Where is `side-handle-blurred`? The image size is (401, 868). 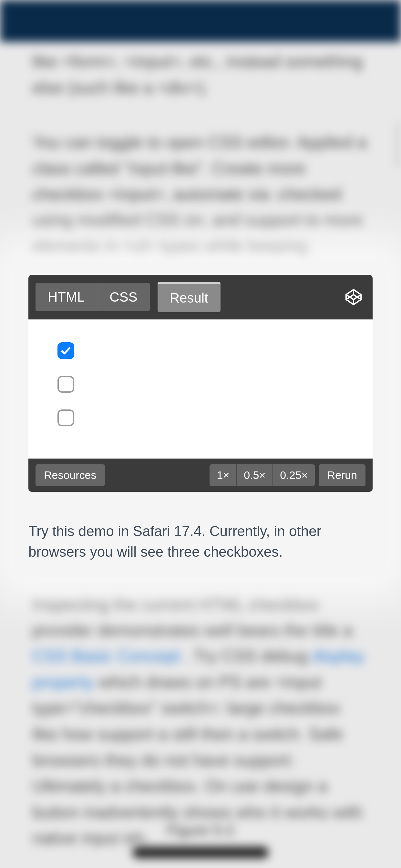
side-handle-blurred is located at coordinates (398, 145).